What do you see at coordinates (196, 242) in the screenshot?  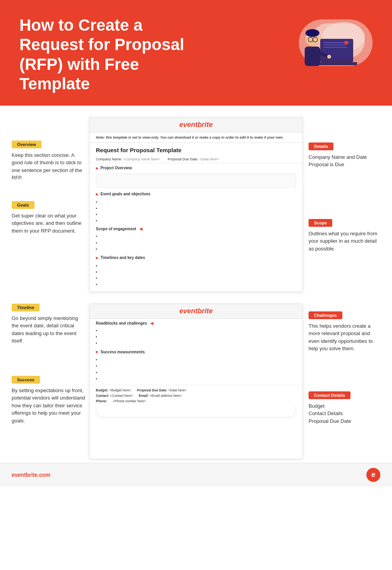 I see `scope-bullets` at bounding box center [196, 242].